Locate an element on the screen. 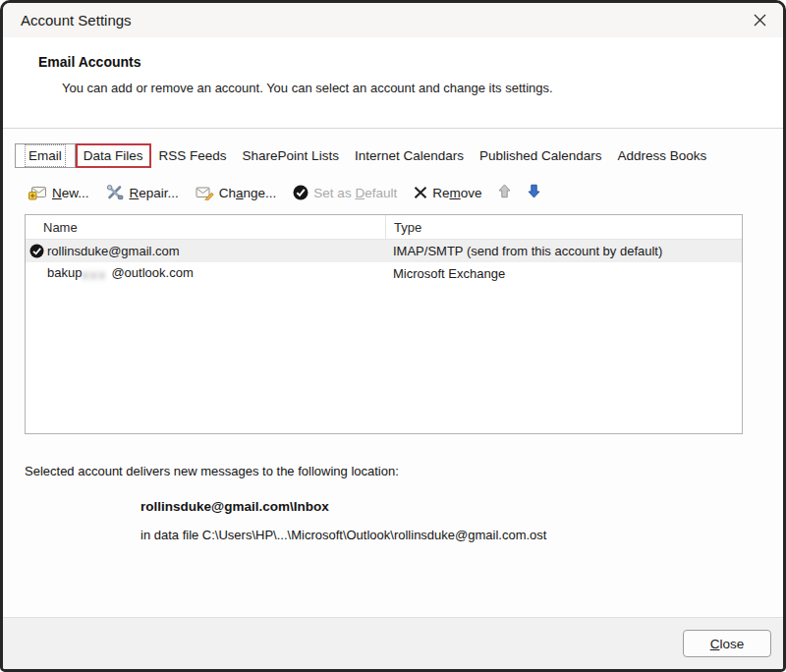  new-account-button: New... is located at coordinates (59, 193).